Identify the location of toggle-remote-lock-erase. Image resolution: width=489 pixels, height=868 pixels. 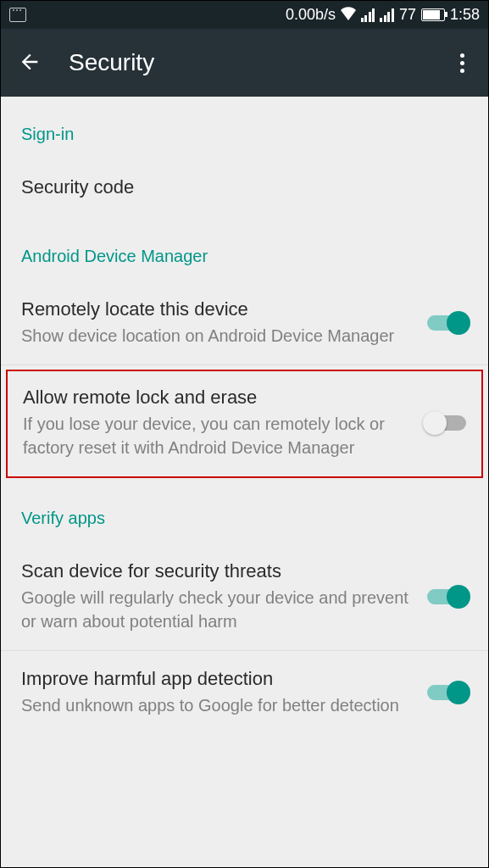
(446, 423).